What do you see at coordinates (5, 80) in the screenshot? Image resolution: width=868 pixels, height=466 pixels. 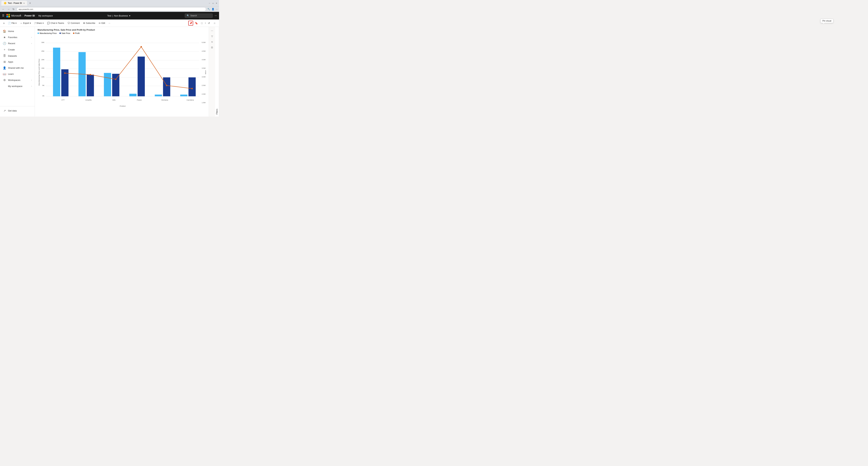 I see `workspaces-icon: ⚙` at bounding box center [5, 80].